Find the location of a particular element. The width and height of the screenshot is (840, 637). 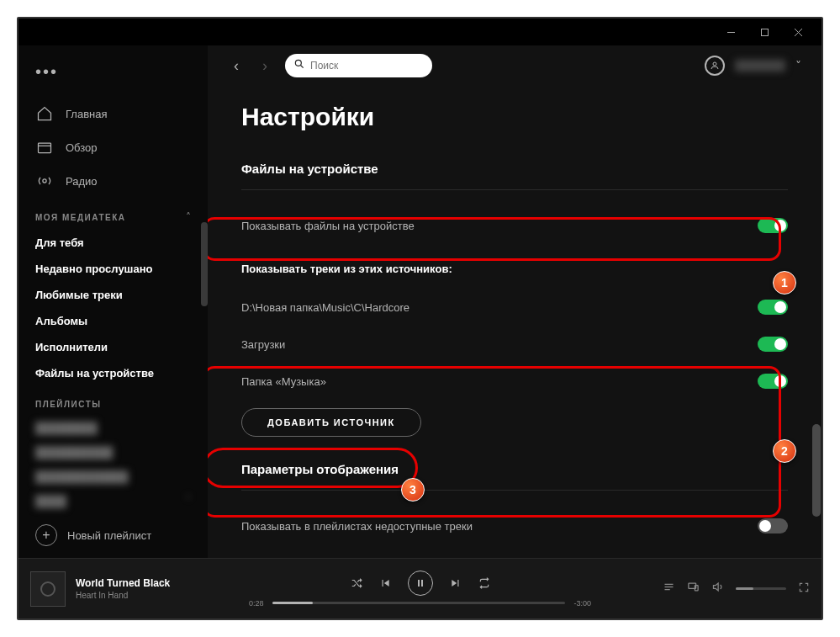

nav-label: Обзор is located at coordinates (82, 148).